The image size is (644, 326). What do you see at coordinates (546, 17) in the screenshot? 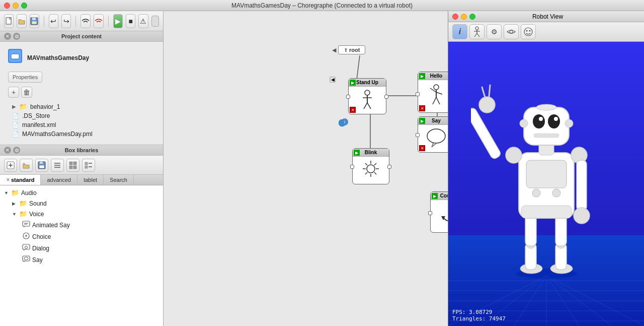
I see `robot-view-header: Robot View` at bounding box center [546, 17].